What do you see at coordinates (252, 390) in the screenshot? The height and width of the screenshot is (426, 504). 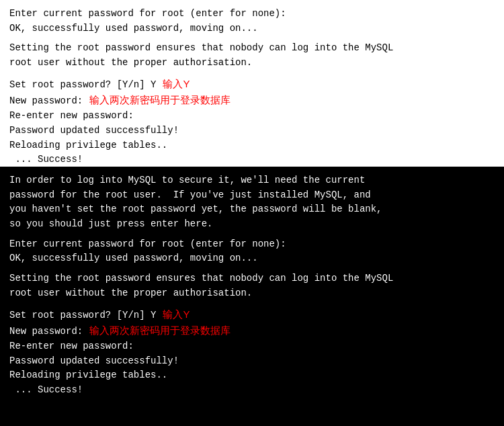 I see `bottom-line-17: ... Success!` at bounding box center [252, 390].